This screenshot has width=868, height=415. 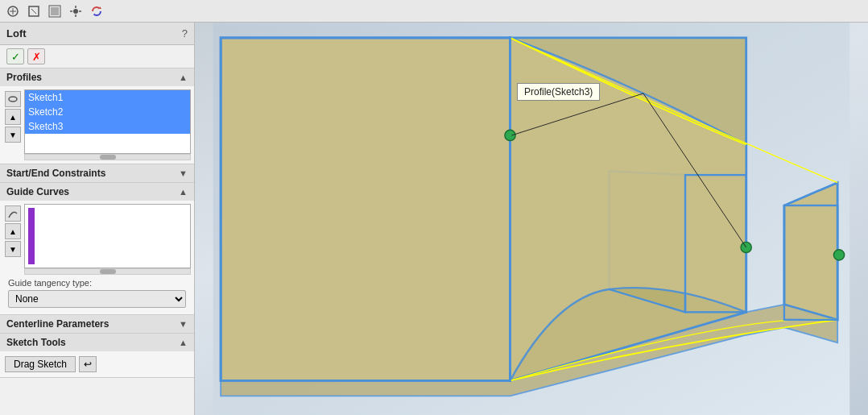 What do you see at coordinates (184, 192) in the screenshot?
I see `guide-curves-collapse-icon: ▲` at bounding box center [184, 192].